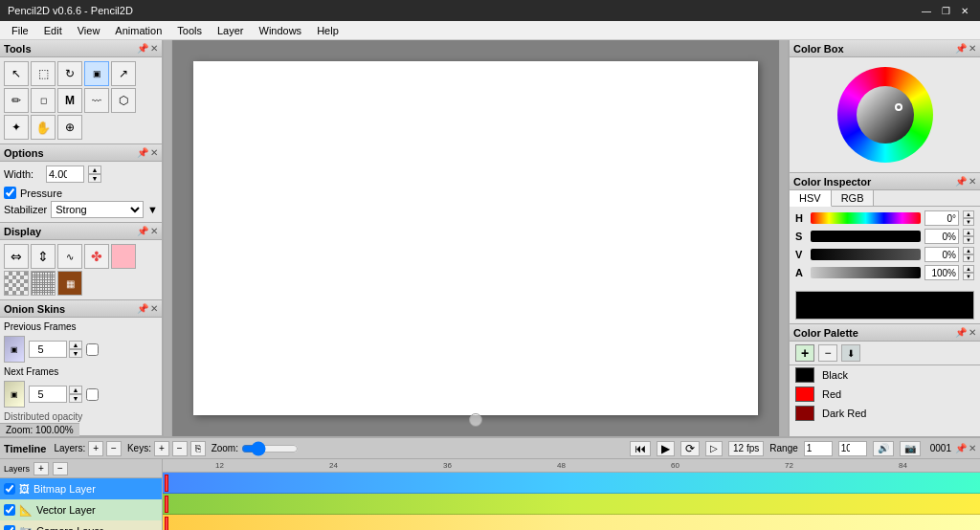 The image size is (980, 530). What do you see at coordinates (70, 127) in the screenshot?
I see `zoom-tool: ⊕` at bounding box center [70, 127].